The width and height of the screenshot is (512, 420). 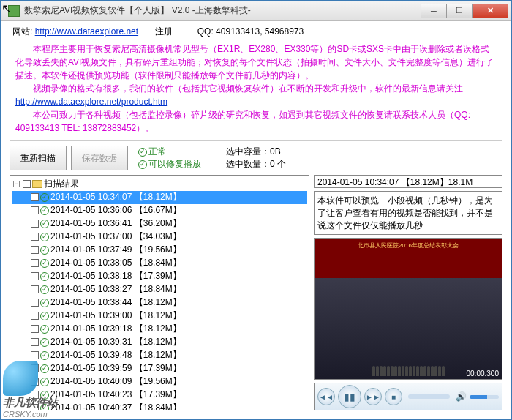 I want to click on register-link: 注册, so click(x=164, y=31).